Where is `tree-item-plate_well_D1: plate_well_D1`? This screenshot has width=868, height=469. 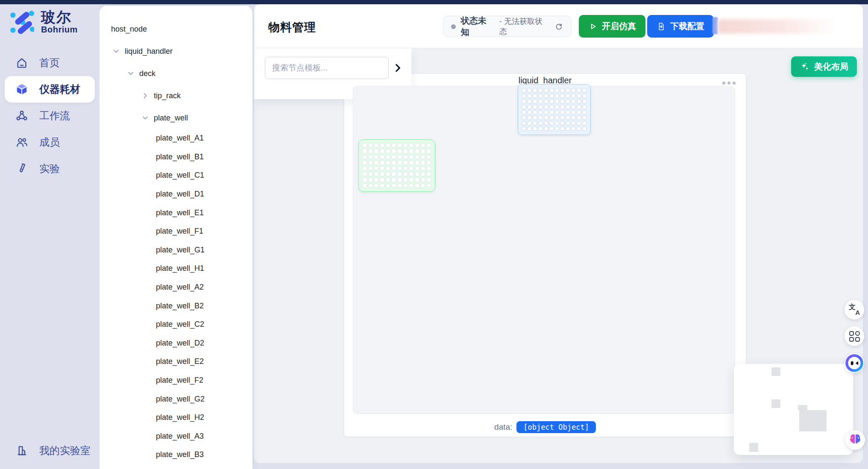
tree-item-plate_well_D1: plate_well_D1 is located at coordinates (176, 194).